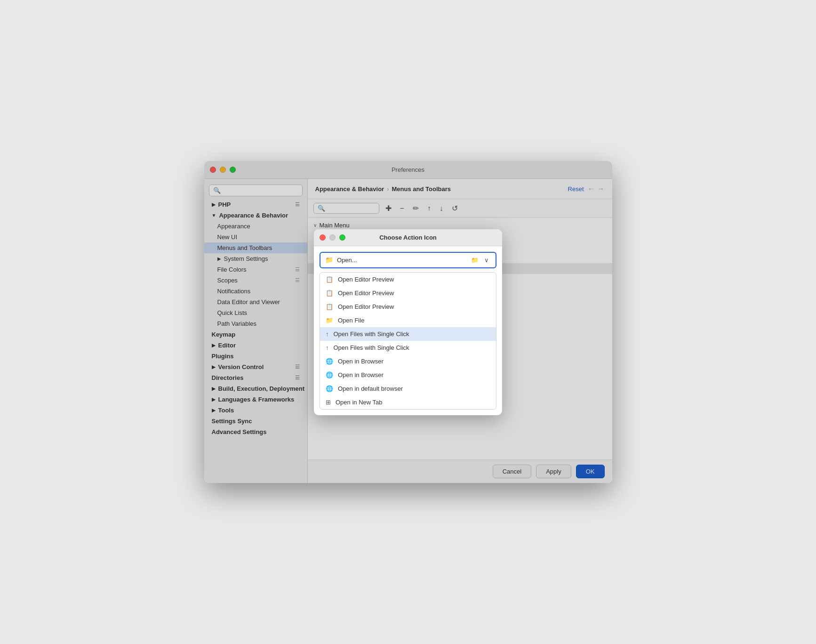 The image size is (816, 644). I want to click on modal-titlebar: Choose Action Icon, so click(408, 238).